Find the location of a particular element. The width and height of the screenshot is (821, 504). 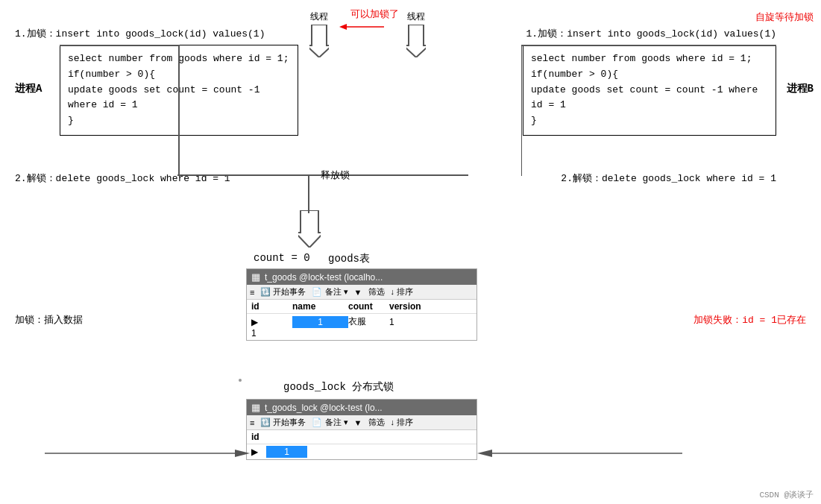

can-lock-arrow is located at coordinates (369, 27).